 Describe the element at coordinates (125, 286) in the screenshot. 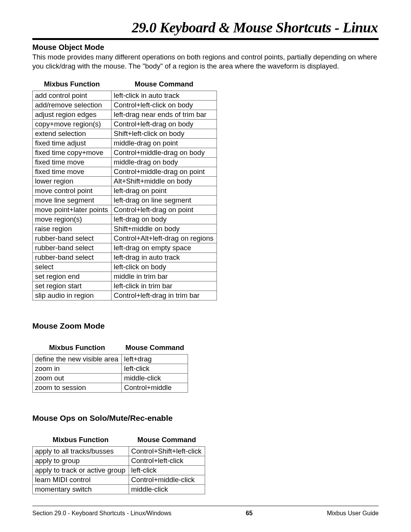

I see `table-row: set region startleft-click in trim bar` at that location.